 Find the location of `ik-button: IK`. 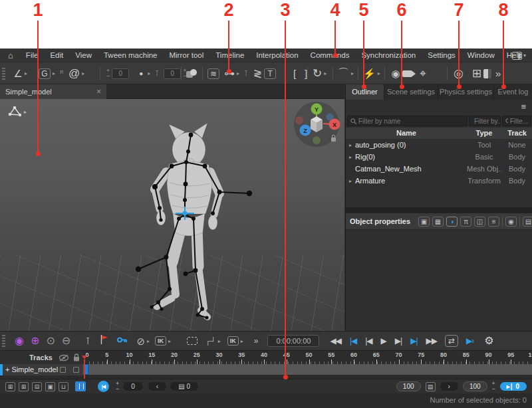

ik-button: IK is located at coordinates (161, 341).